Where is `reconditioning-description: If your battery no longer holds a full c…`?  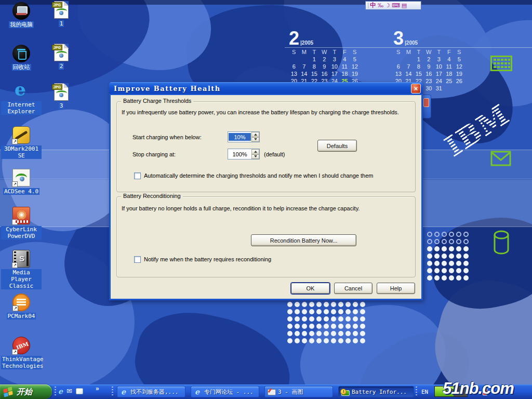
reconditioning-description: If your battery no longer holds a full c… is located at coordinates (241, 208).